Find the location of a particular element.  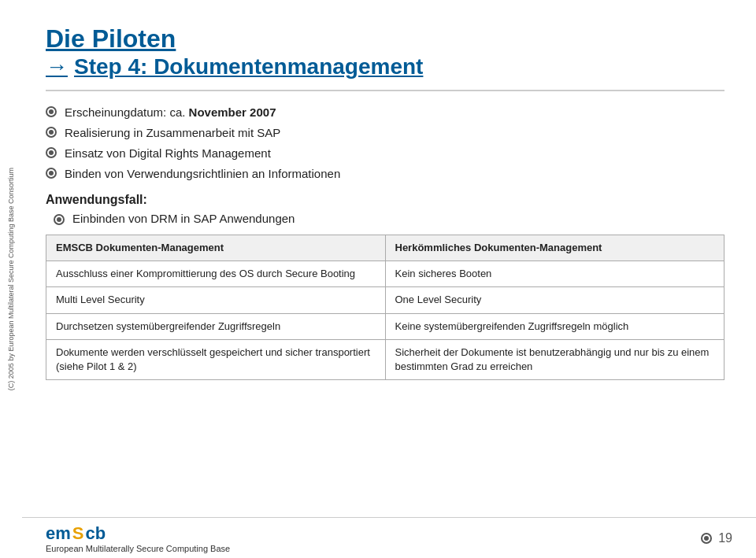

table-cell-right: Kein sicheres Booten is located at coordinates (554, 274).